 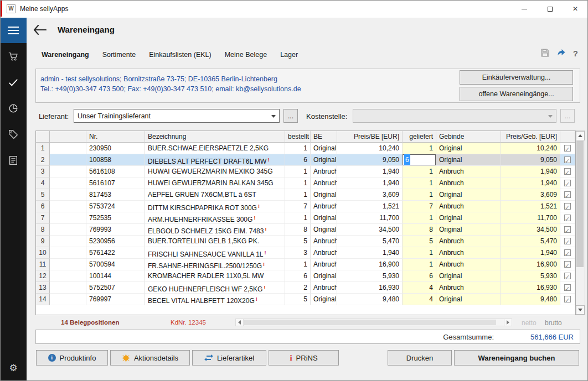 What do you see at coordinates (116, 137) in the screenshot?
I see `header-nr: Nr.` at bounding box center [116, 137].